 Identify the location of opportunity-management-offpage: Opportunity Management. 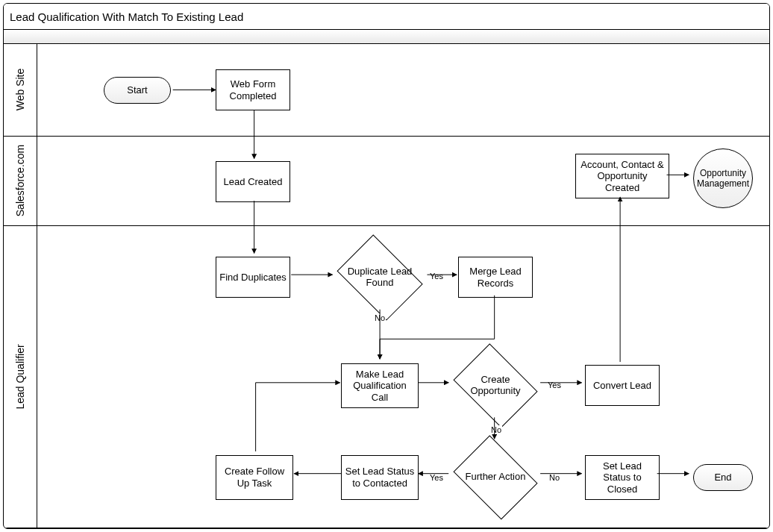
(723, 178).